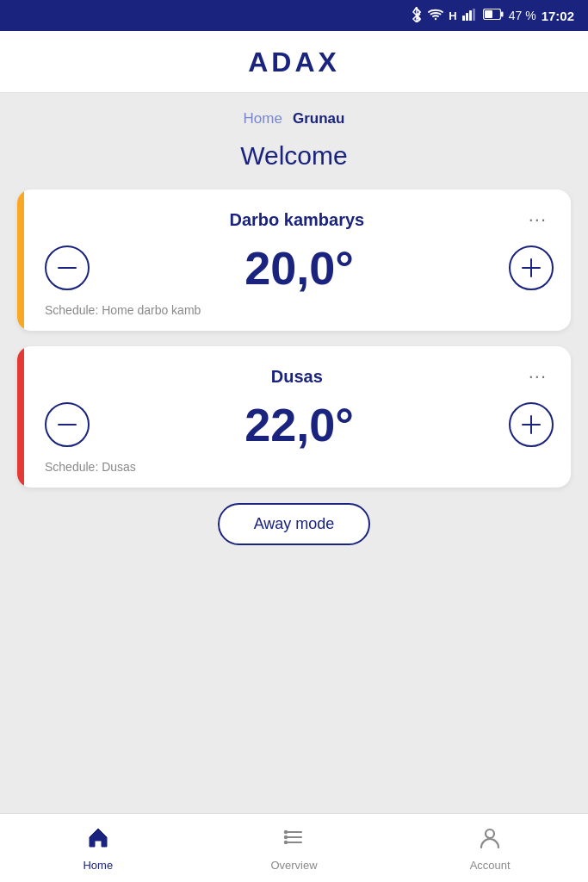  Describe the element at coordinates (490, 848) in the screenshot. I see `nav-item-account: Account` at that location.